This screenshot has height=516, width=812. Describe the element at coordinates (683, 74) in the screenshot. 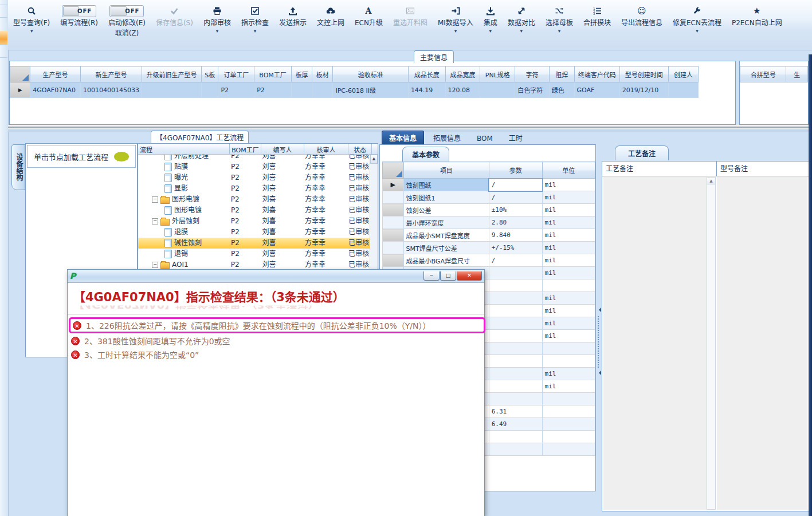

I see `column-header: 创建人` at that location.